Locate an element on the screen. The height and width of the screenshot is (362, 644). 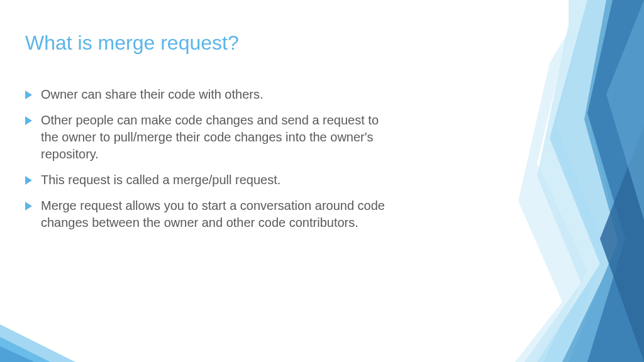
bullet-text: This request is called a merge/pull requ… is located at coordinates (215, 180).